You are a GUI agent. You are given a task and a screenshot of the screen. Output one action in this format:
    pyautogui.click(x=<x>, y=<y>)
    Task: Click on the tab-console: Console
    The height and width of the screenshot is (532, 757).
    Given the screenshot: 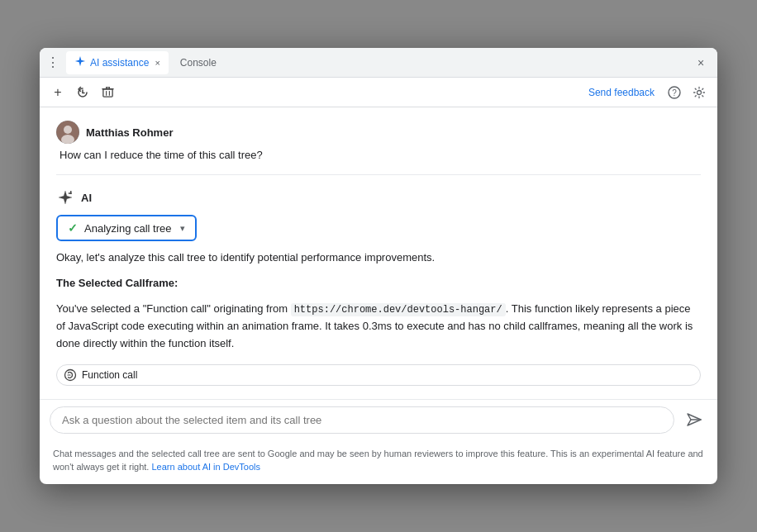 What is the action you would take?
    pyautogui.click(x=198, y=63)
    